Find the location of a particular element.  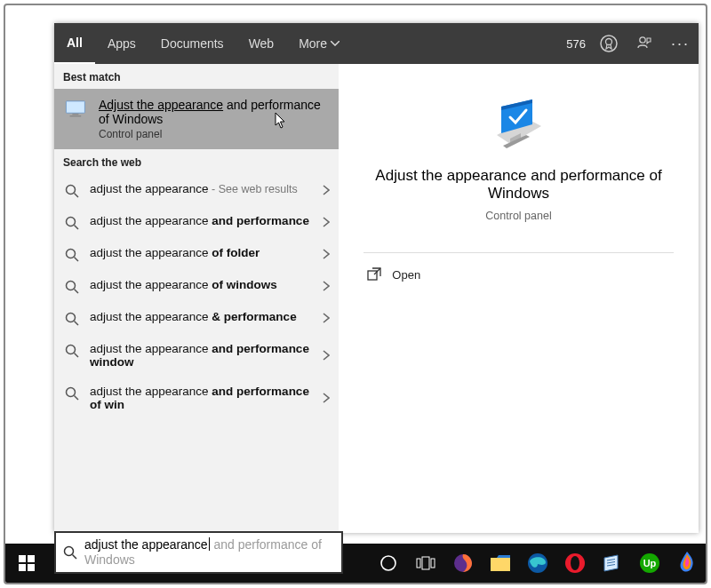

circle-icon is located at coordinates (388, 563).